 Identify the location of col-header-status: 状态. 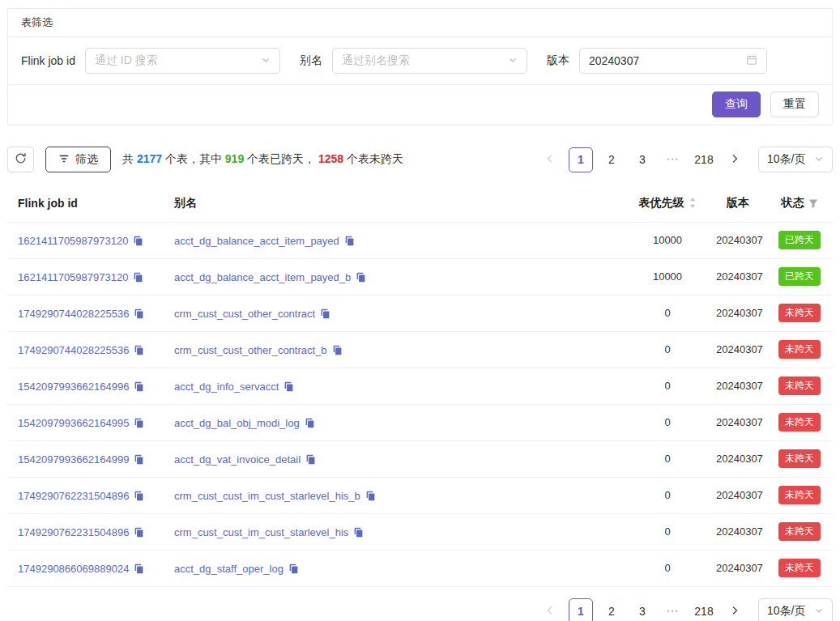
(799, 203).